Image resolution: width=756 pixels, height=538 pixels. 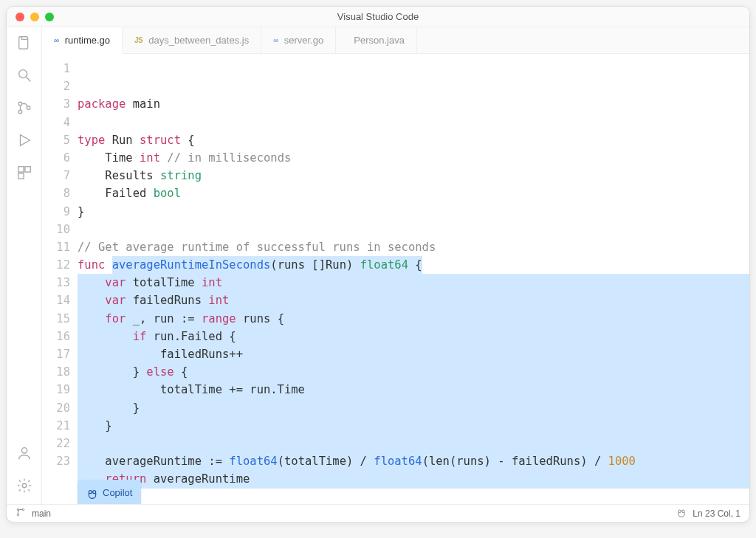 I want to click on line-number: 8, so click(x=56, y=193).